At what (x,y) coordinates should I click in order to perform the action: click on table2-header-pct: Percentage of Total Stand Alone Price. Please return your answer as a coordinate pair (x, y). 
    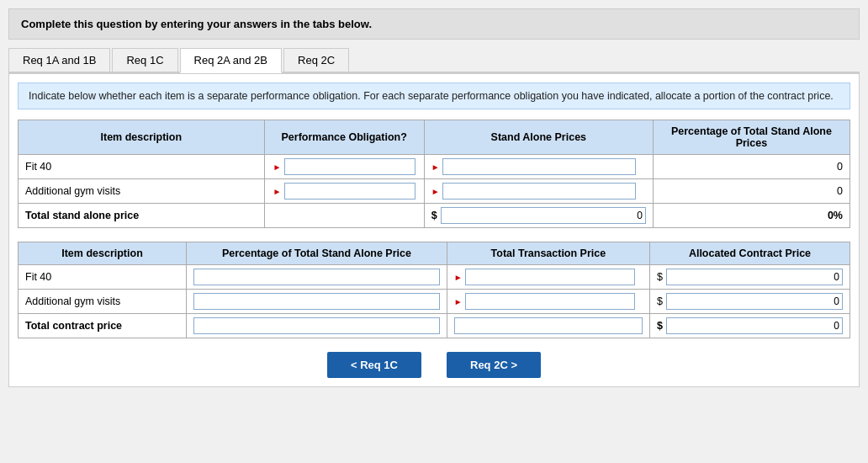
    Looking at the image, I should click on (317, 254).